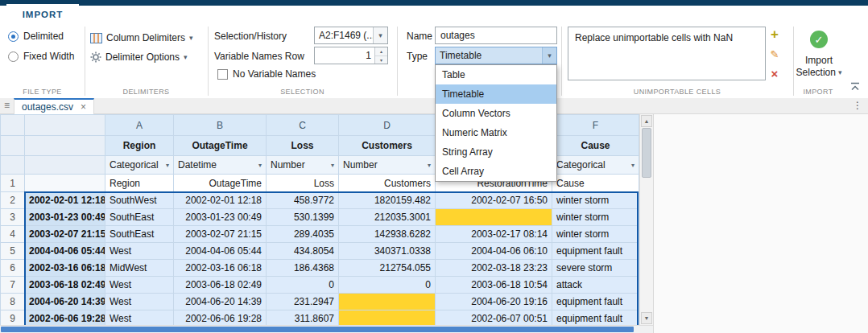 Image resolution: width=868 pixels, height=333 pixels. Describe the element at coordinates (494, 235) in the screenshot. I see `cell-E4: 2003-02-17 08:14` at that location.